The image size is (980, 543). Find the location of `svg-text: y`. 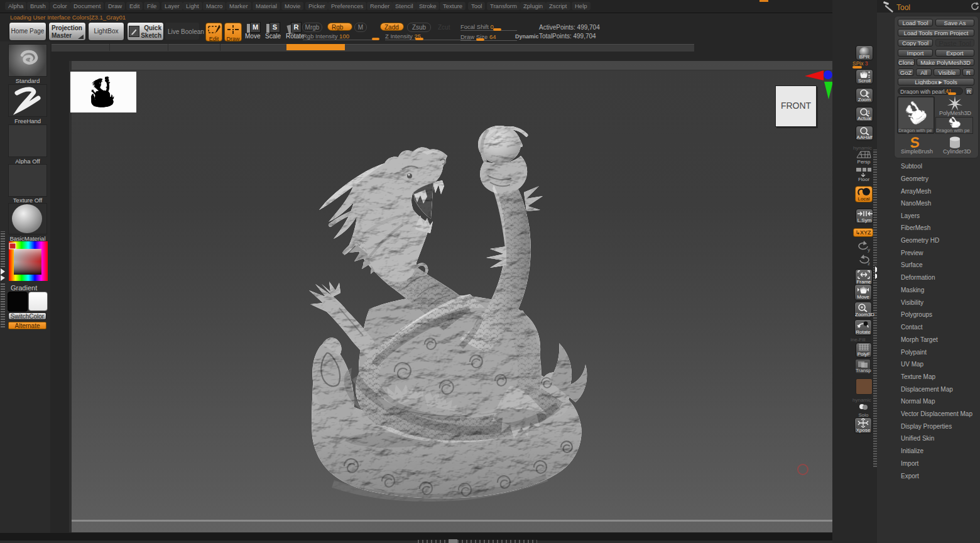

svg-text: y is located at coordinates (869, 250).